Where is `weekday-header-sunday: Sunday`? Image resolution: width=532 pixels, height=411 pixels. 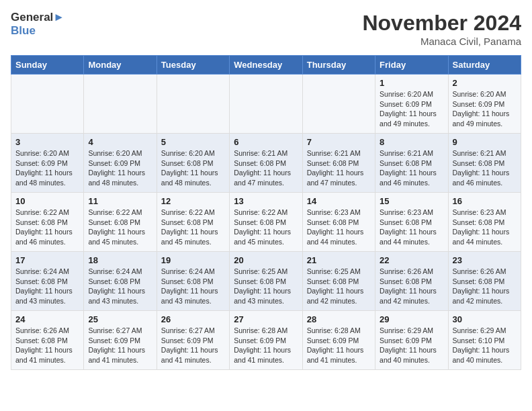 weekday-header-sunday: Sunday is located at coordinates (48, 65).